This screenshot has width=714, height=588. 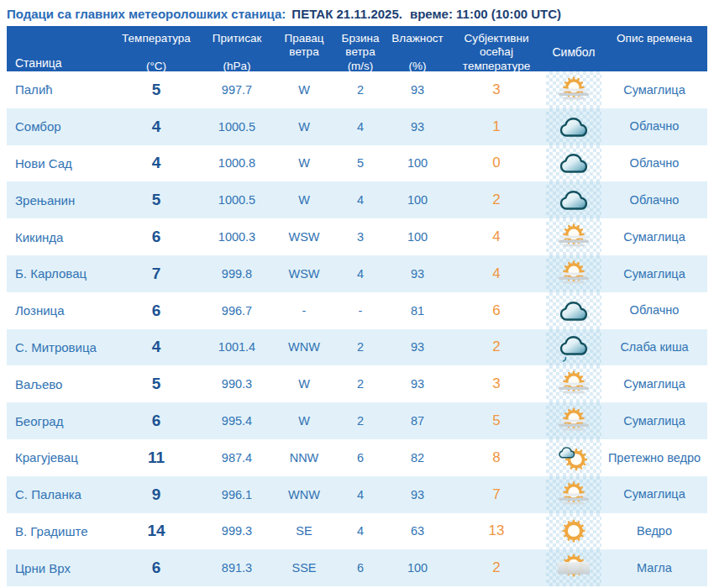 What do you see at coordinates (304, 458) in the screenshot?
I see `cell-wind_dir: NNW` at bounding box center [304, 458].